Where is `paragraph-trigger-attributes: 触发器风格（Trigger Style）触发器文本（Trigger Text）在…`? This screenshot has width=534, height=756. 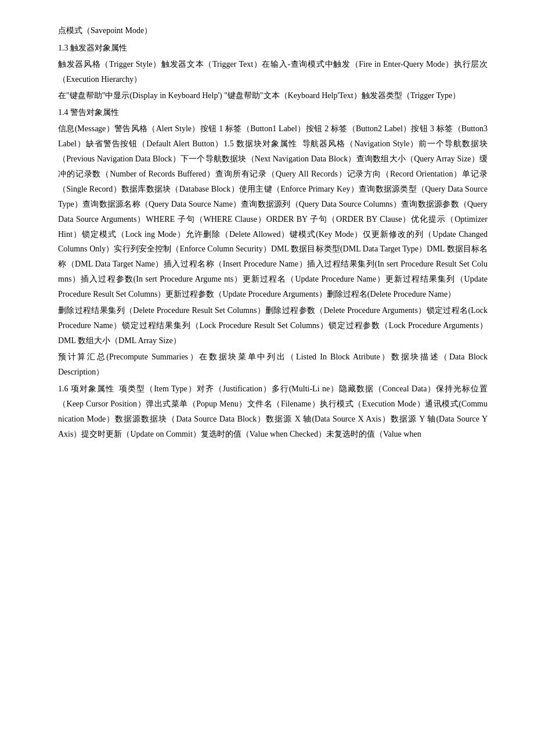
paragraph-trigger-attributes: 触发器风格（Trigger Style）触发器文本（Trigger Text）在… is located at coordinates (273, 72).